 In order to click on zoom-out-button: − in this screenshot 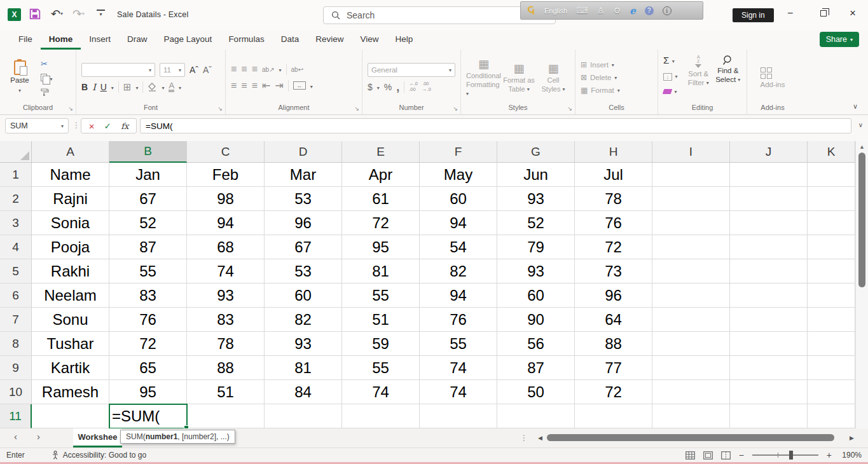, I will do `click(741, 455)`.